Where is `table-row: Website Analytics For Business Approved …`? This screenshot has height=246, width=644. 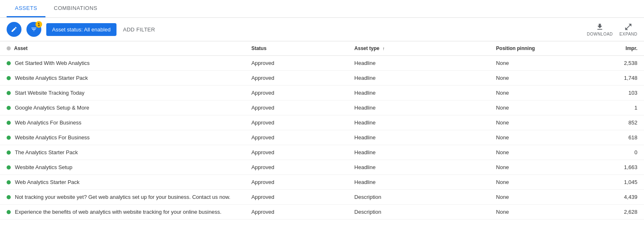
table-row: Website Analytics For Business Approved … is located at coordinates (322, 138).